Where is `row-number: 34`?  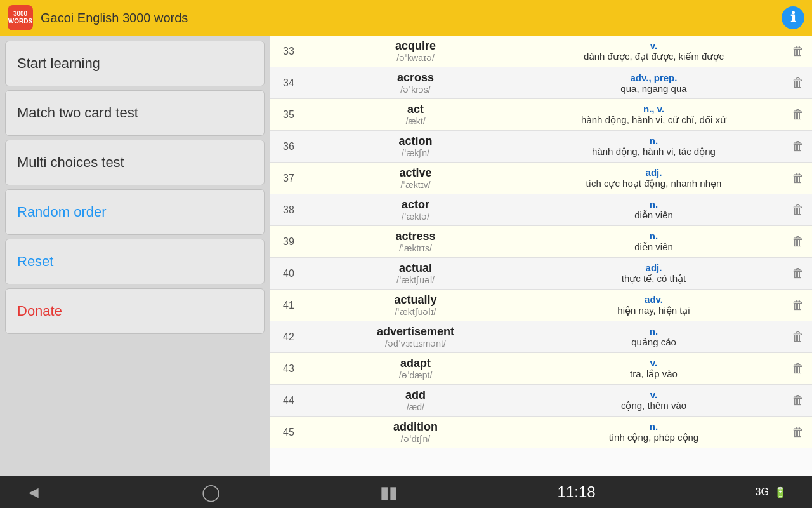 row-number: 34 is located at coordinates (289, 83).